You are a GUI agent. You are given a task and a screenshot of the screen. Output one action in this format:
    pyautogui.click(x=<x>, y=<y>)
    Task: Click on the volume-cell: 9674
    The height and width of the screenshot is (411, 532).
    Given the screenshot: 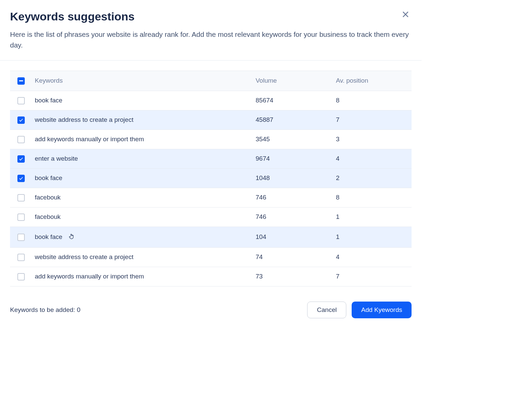 What is the action you would take?
    pyautogui.click(x=291, y=159)
    